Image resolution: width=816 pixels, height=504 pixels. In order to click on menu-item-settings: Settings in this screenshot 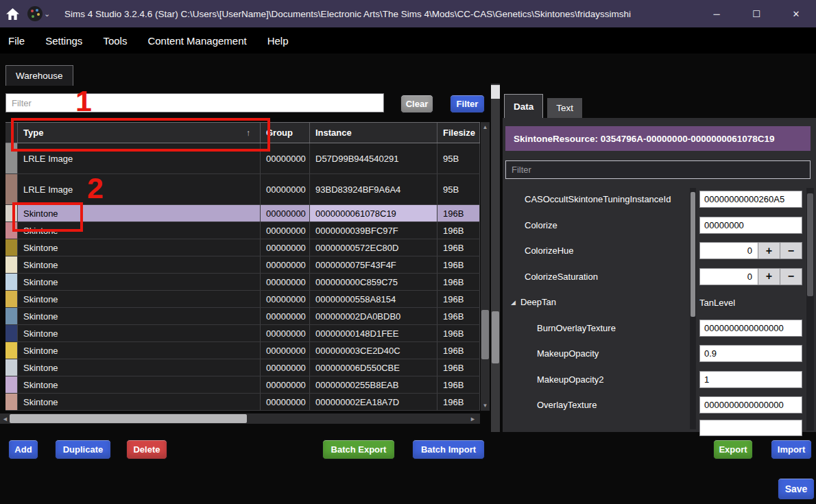, I will do `click(64, 41)`.